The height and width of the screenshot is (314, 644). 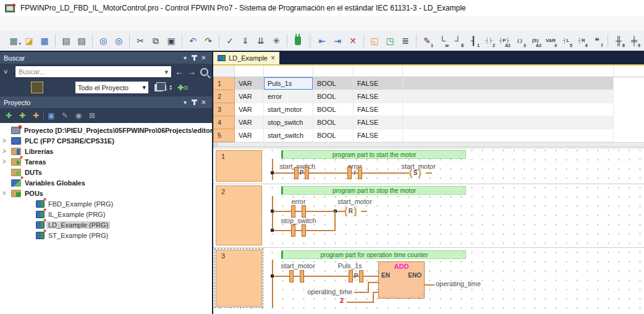 I want to click on count-spinner: ▲▼, so click(x=171, y=88).